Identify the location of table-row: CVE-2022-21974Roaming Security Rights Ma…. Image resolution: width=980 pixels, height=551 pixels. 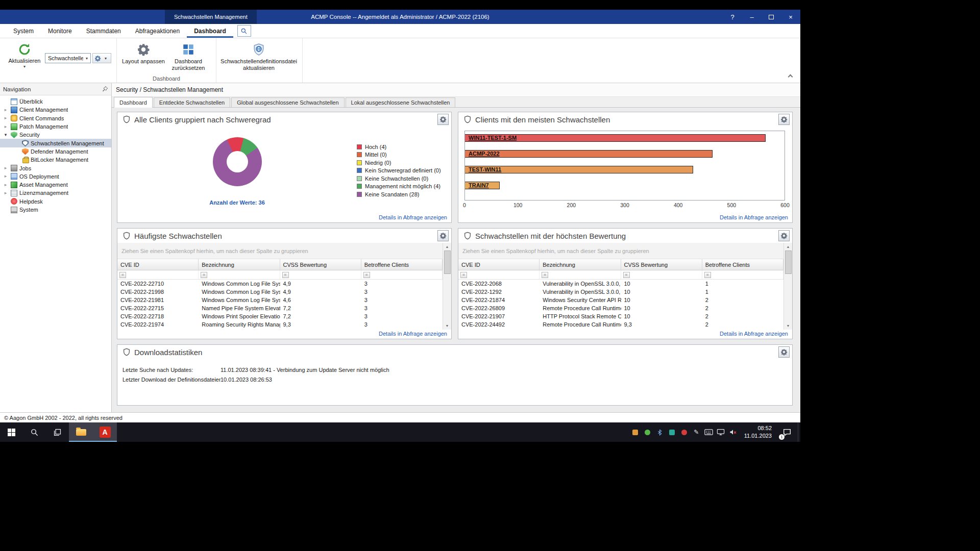
(280, 324).